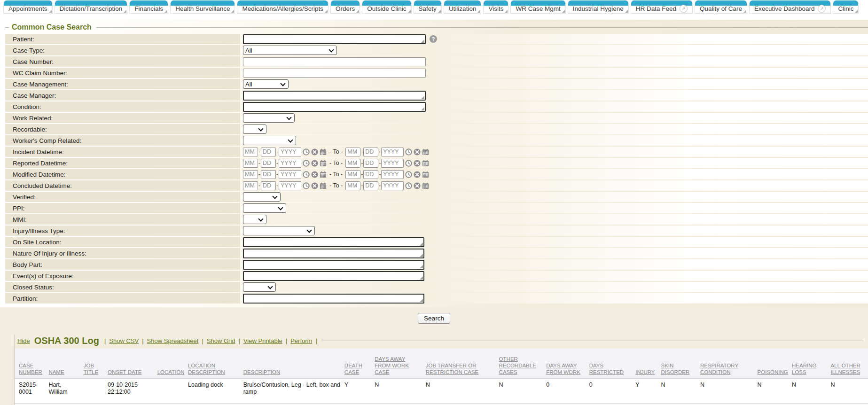 The width and height of the screenshot is (868, 405). What do you see at coordinates (345, 7) in the screenshot?
I see `tab-orders: Orders` at bounding box center [345, 7].